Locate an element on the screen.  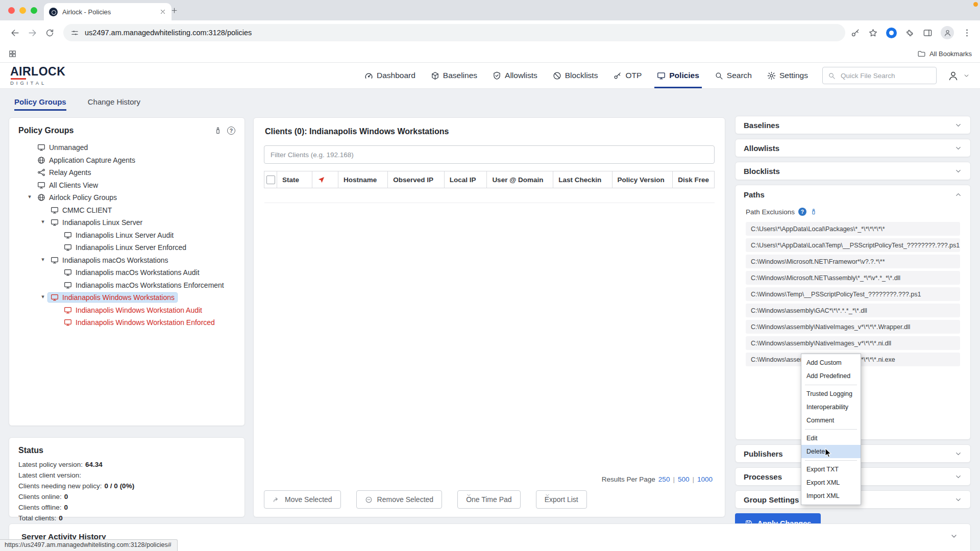
section-allowlists: Allowlists is located at coordinates (853, 148).